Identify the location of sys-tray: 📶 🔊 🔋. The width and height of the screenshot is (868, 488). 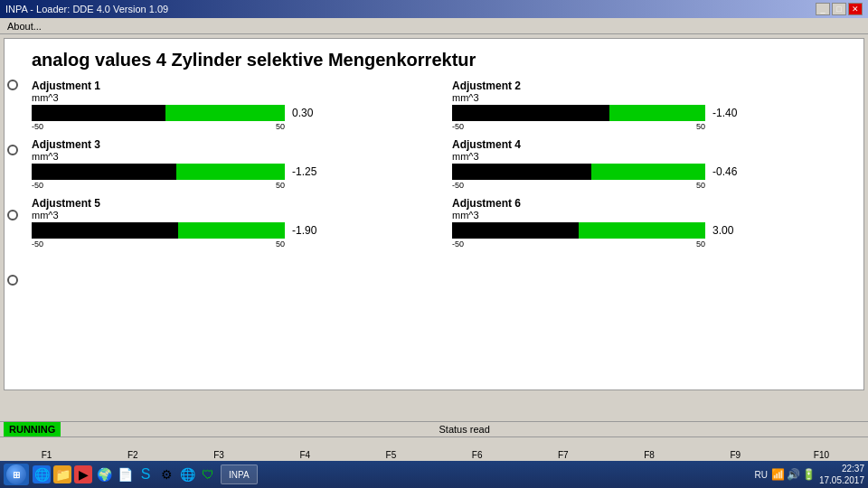
(794, 474).